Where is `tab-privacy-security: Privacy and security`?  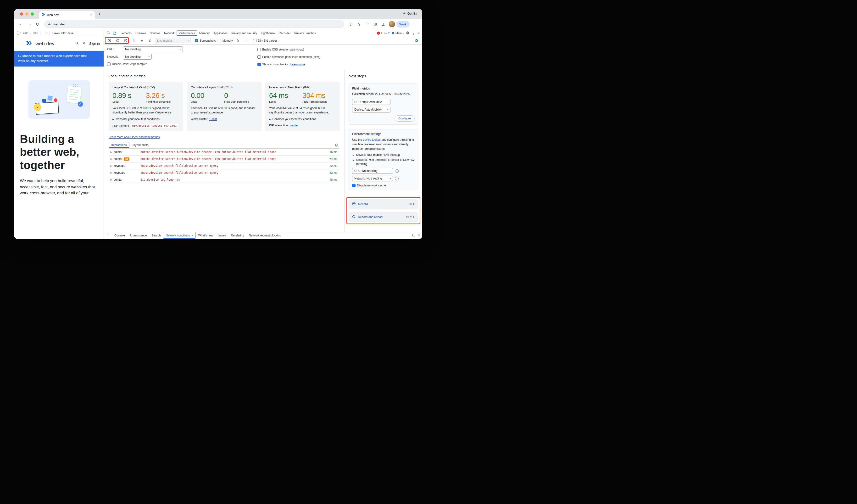 tab-privacy-security: Privacy and security is located at coordinates (244, 33).